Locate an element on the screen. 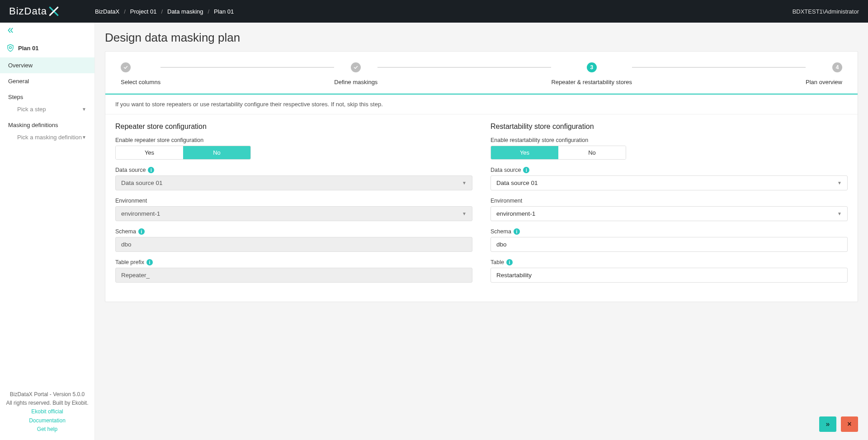 This screenshot has height=440, width=868. sidebar-plan-header: Plan 01 is located at coordinates (47, 48).